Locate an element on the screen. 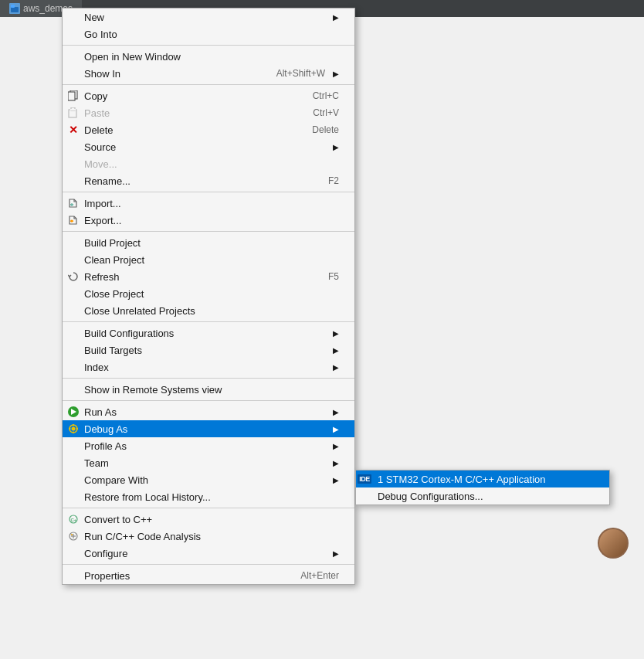 The image size is (644, 659). menu-item-compare-with: Compare With ▶ is located at coordinates (208, 480).